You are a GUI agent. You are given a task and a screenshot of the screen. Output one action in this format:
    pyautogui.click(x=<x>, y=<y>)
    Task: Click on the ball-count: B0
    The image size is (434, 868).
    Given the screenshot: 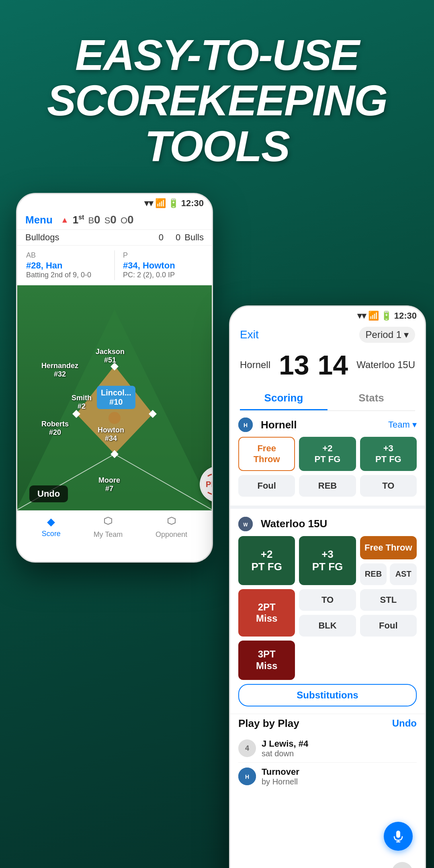 What is the action you would take?
    pyautogui.click(x=94, y=220)
    